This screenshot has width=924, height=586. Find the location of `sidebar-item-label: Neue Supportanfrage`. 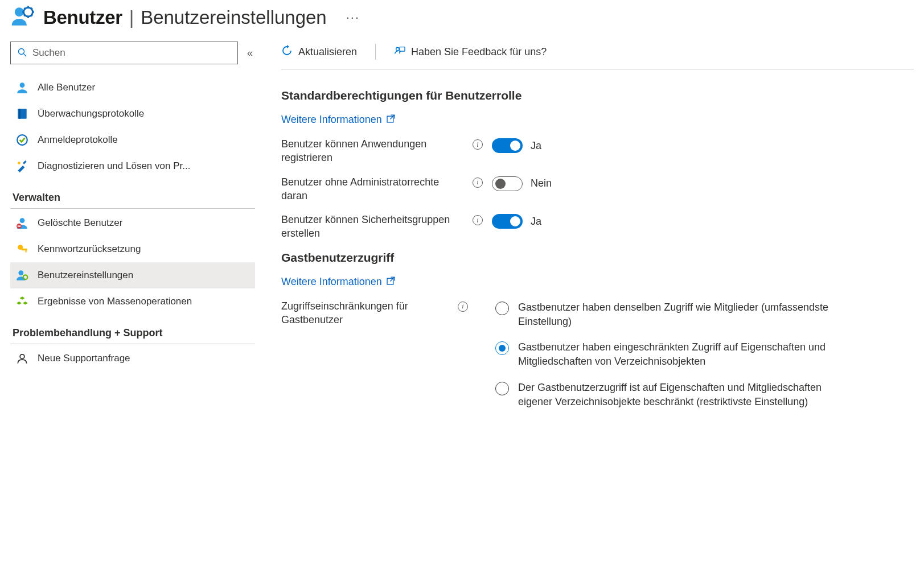

sidebar-item-label: Neue Supportanfrage is located at coordinates (84, 358).